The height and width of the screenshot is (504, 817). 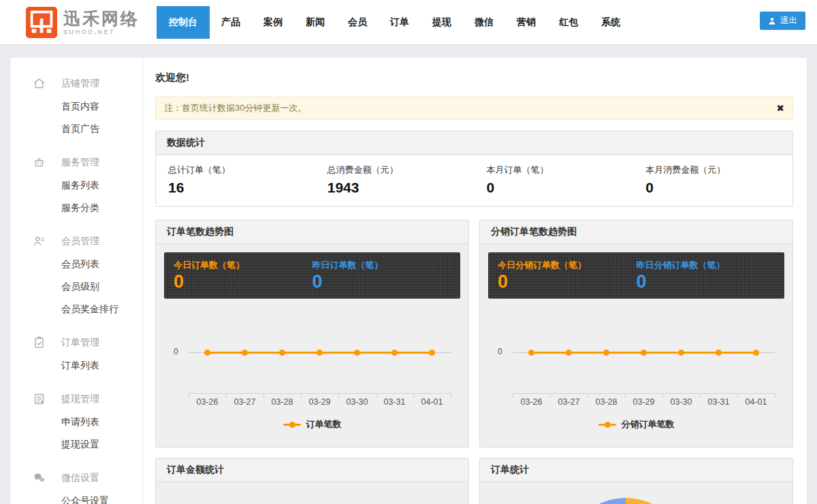 What do you see at coordinates (636, 275) in the screenshot?
I see `today-yesterday-stats: 今日分销订单数（笔） 0 昨日分销订单数（笔） 0` at bounding box center [636, 275].